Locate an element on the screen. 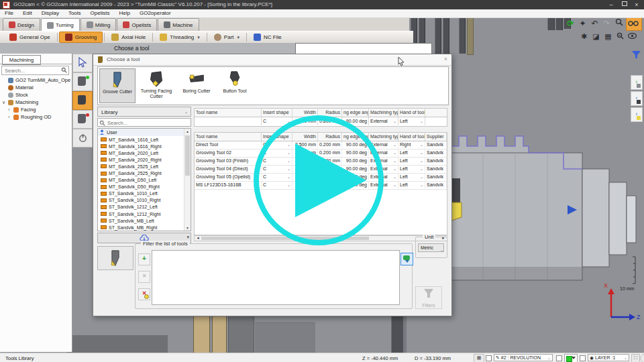 The width and height of the screenshot is (644, 362). library-item: ST_Sandvik_1212_Left is located at coordinates (142, 207).